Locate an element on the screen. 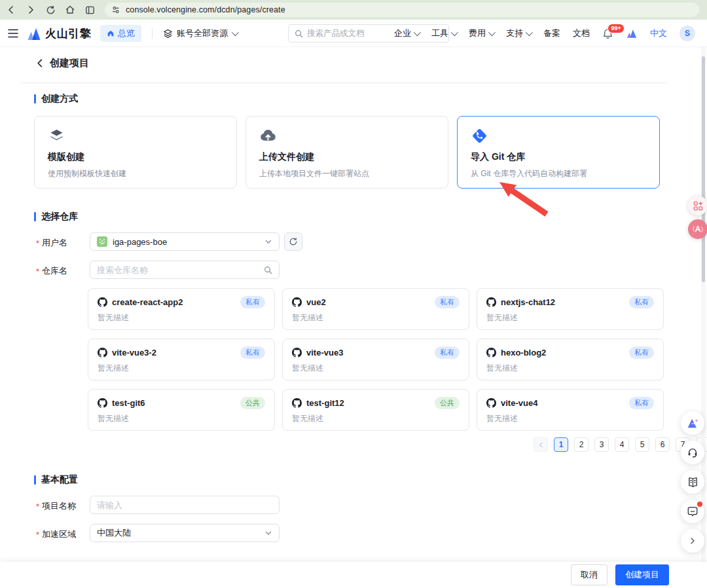 Image resolution: width=707 pixels, height=588 pixels. repo-card: create-react-app2 私有 暂无描述 is located at coordinates (181, 309).